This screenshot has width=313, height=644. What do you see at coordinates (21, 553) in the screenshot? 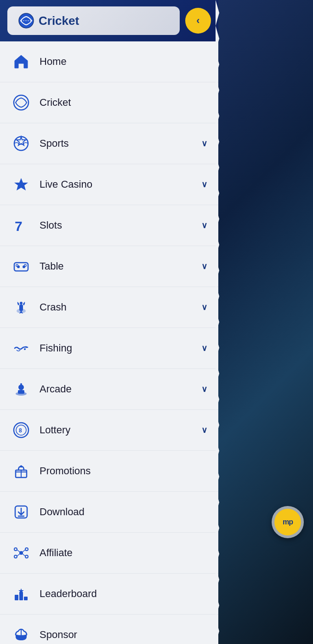
I see `affiliate-icon` at bounding box center [21, 553].